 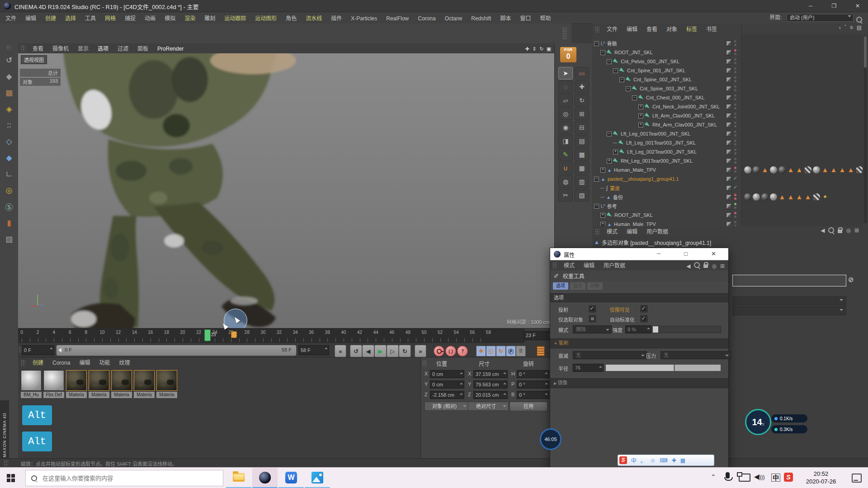 I want to click on tree-row: −Cnt_Spine_002_JNT_SKL, so click(x=643, y=80).